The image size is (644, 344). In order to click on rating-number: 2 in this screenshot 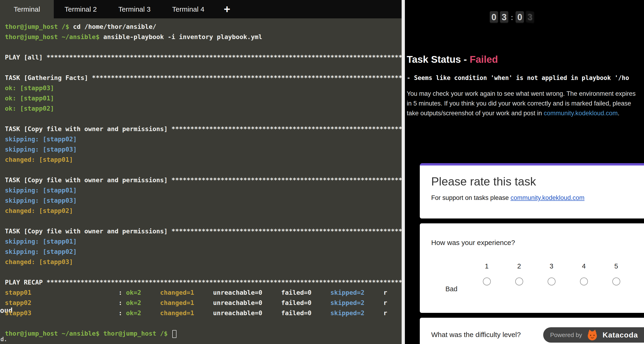, I will do `click(519, 266)`.